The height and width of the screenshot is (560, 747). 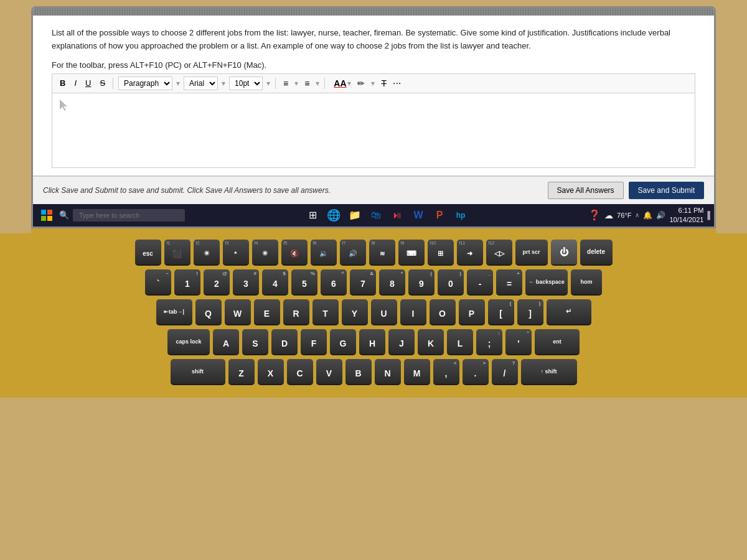 What do you see at coordinates (337, 83) in the screenshot?
I see `font-color-button: A` at bounding box center [337, 83].